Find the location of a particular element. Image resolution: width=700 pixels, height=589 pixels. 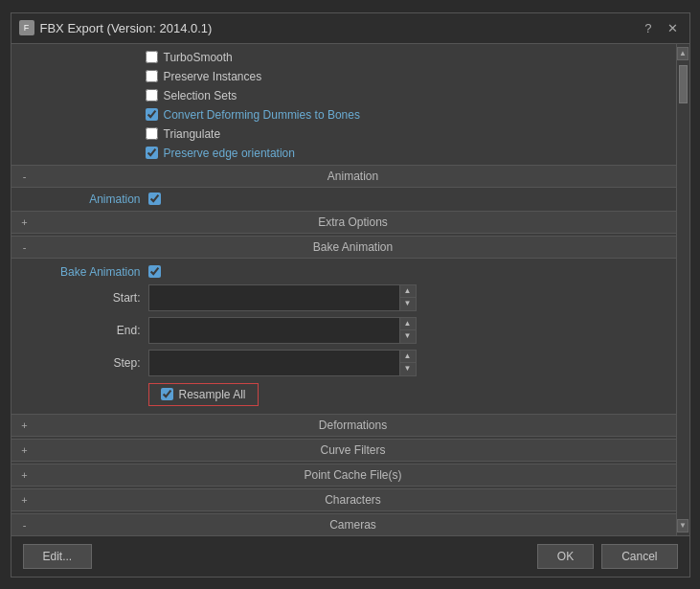

animation-section-header: - Animation is located at coordinates (344, 176).